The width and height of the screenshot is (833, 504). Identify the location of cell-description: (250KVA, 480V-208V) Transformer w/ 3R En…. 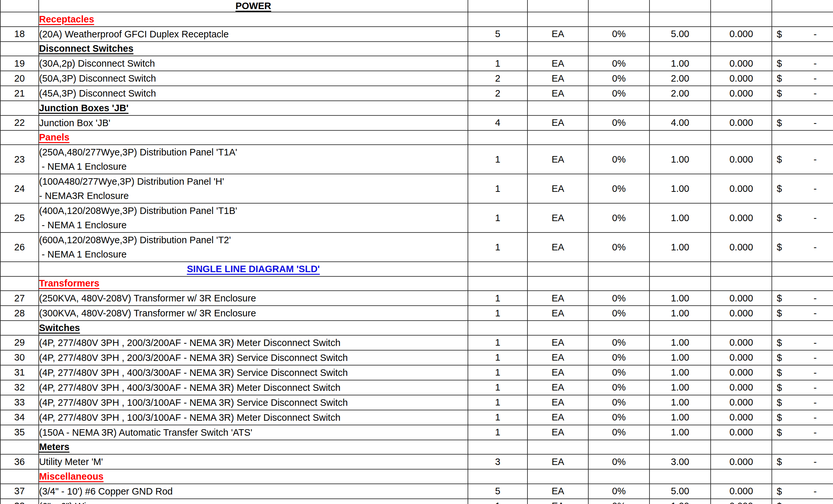
(254, 298).